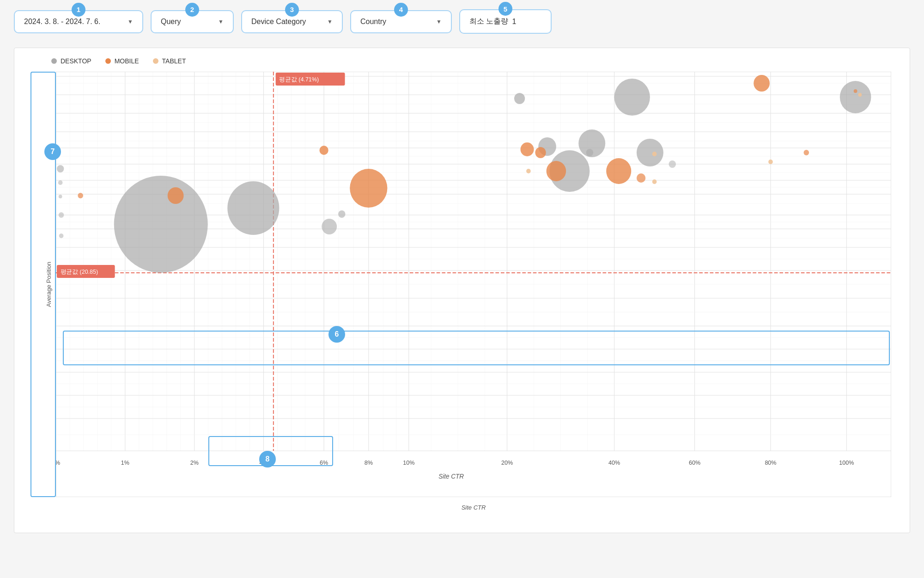 The image size is (924, 578). I want to click on svg-text: 60%, so click(695, 462).